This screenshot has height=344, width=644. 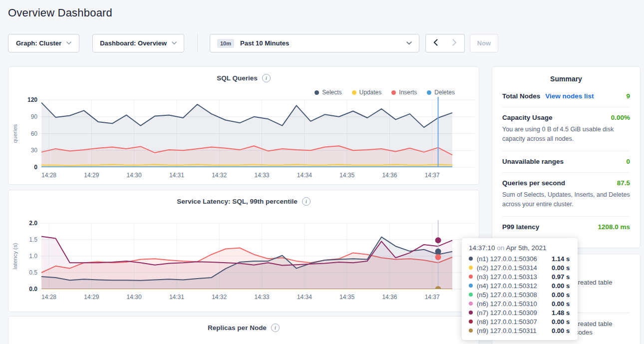 What do you see at coordinates (226, 43) in the screenshot?
I see `time-range-badge: 10m` at bounding box center [226, 43].